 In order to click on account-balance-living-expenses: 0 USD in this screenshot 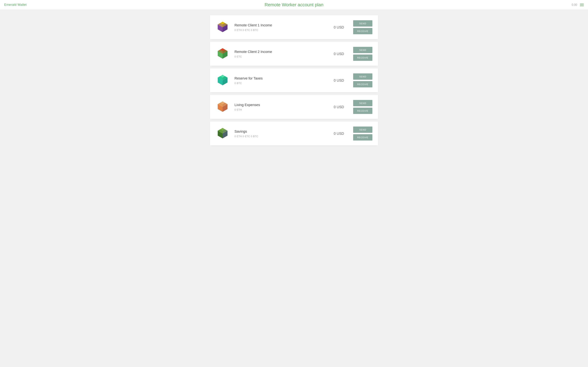, I will do `click(335, 107)`.